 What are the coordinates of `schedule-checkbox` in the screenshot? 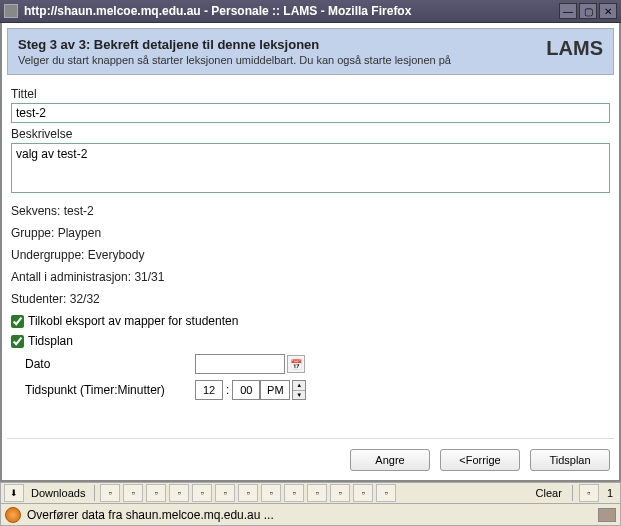 It's located at (18, 342).